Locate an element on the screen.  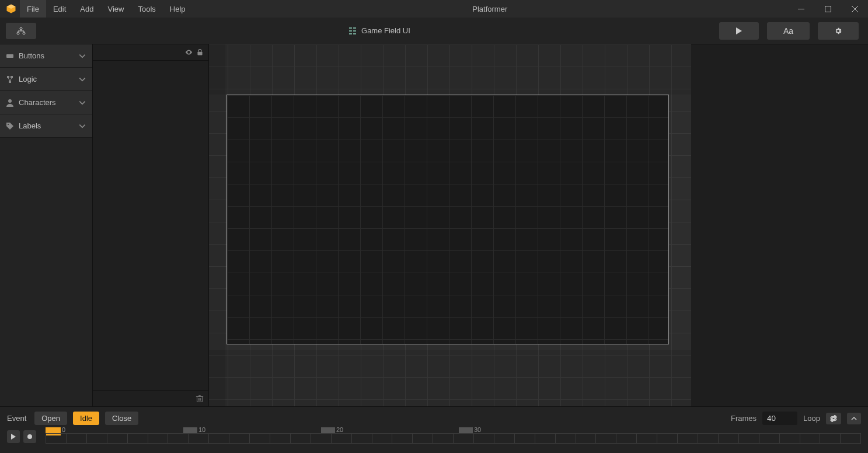
play-button is located at coordinates (739, 31).